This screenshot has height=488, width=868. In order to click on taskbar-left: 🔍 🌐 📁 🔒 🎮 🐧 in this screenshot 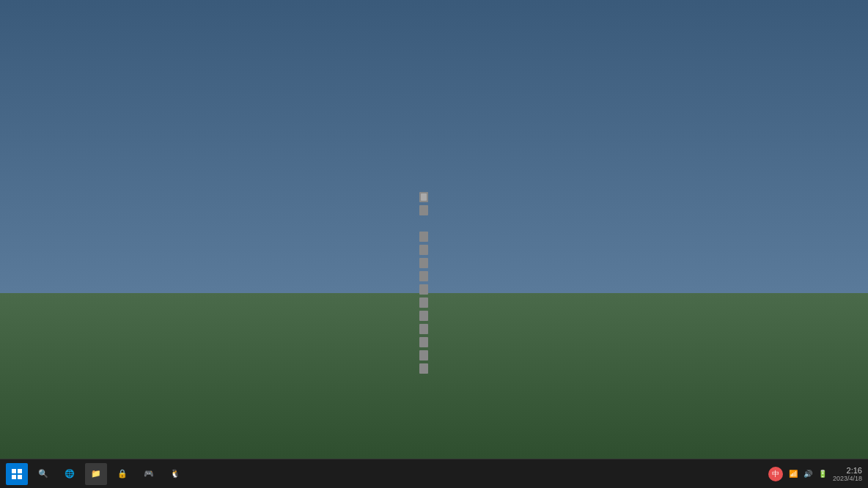, I will do `click(96, 474)`.